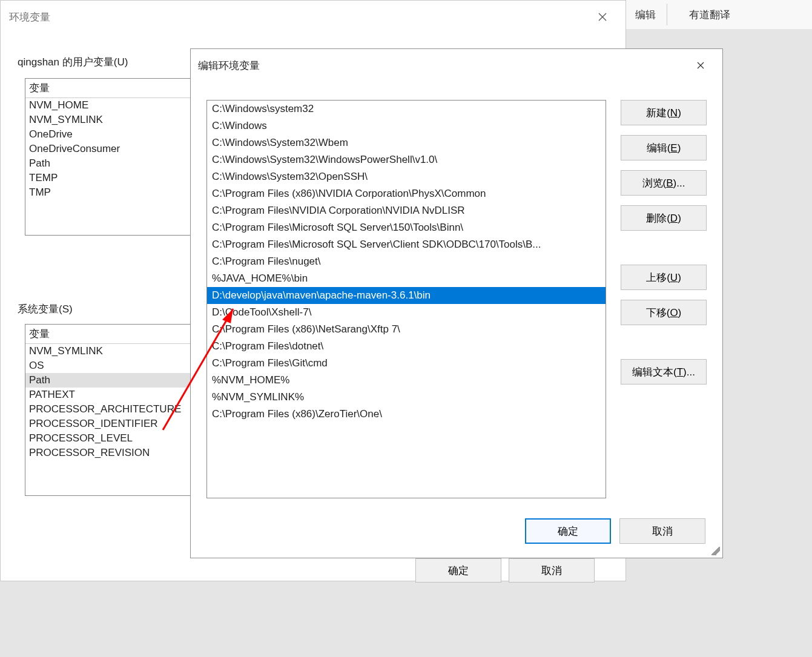 This screenshot has width=812, height=657. What do you see at coordinates (406, 414) in the screenshot?
I see `path-entry-row: C:\Program Files (x86)\ZeroTier\One\` at bounding box center [406, 414].